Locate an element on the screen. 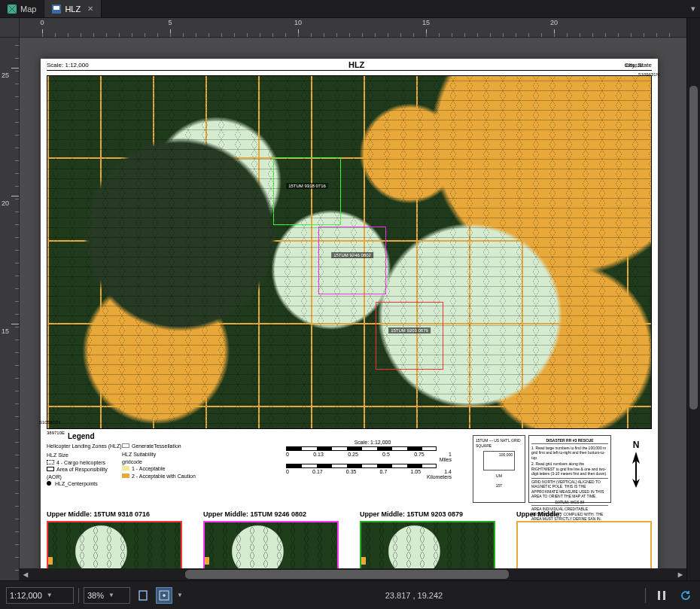  ruler-h-label: 15 is located at coordinates (426, 23).